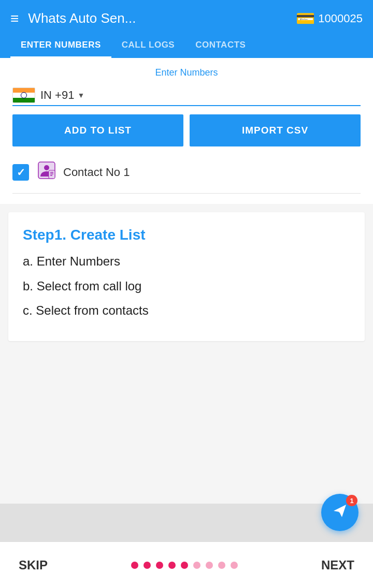 The image size is (373, 588). What do you see at coordinates (187, 47) in the screenshot?
I see `tab-bar: ENTER NUMBERS CALL LOGS CONTACTS` at bounding box center [187, 47].